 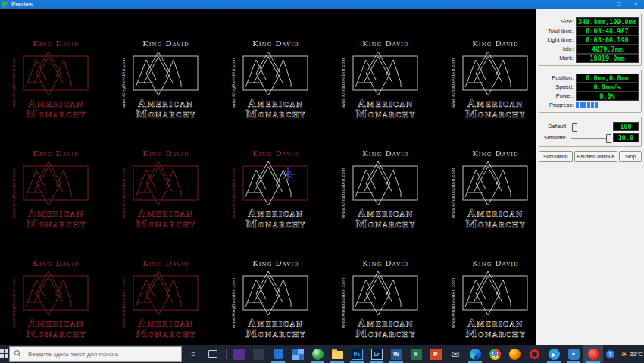 I want to click on slider-row-default: Default100, so click(x=590, y=126).